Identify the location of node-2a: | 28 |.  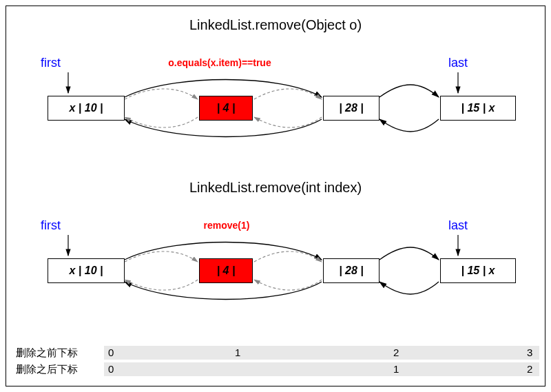
(351, 108).